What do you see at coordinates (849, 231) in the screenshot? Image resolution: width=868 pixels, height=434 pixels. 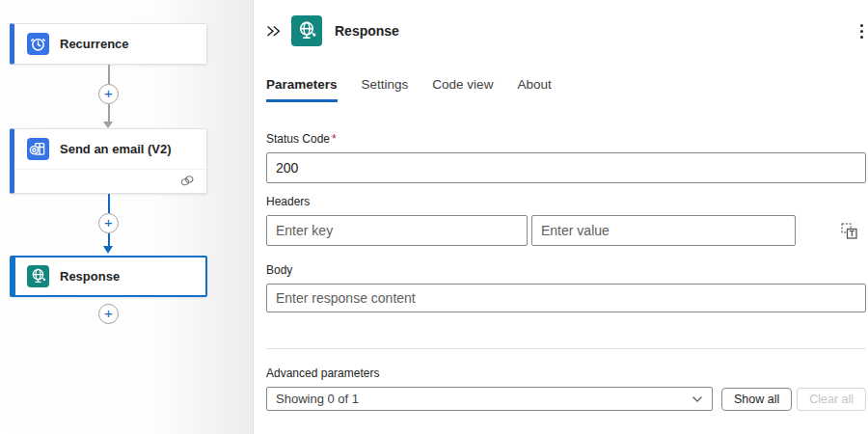 I see `switch-to-text-mode-button: T` at bounding box center [849, 231].